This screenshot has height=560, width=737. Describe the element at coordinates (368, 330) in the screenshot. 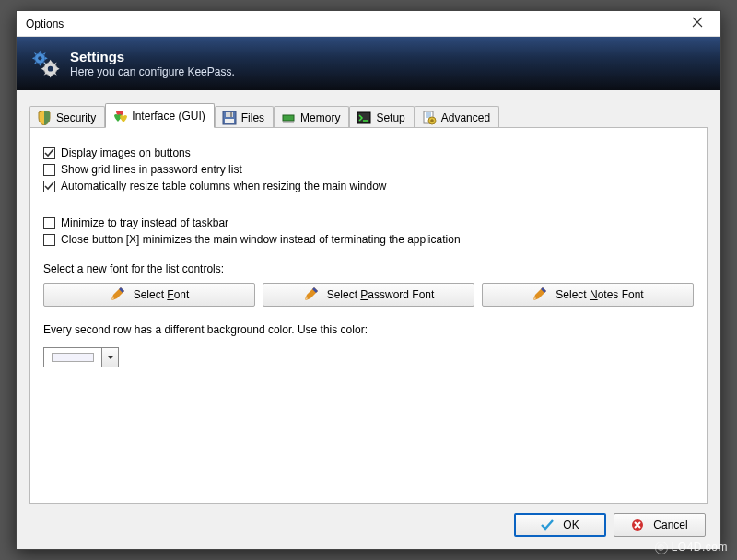

I see `color-section-label: Every second row has a different backgro…` at that location.